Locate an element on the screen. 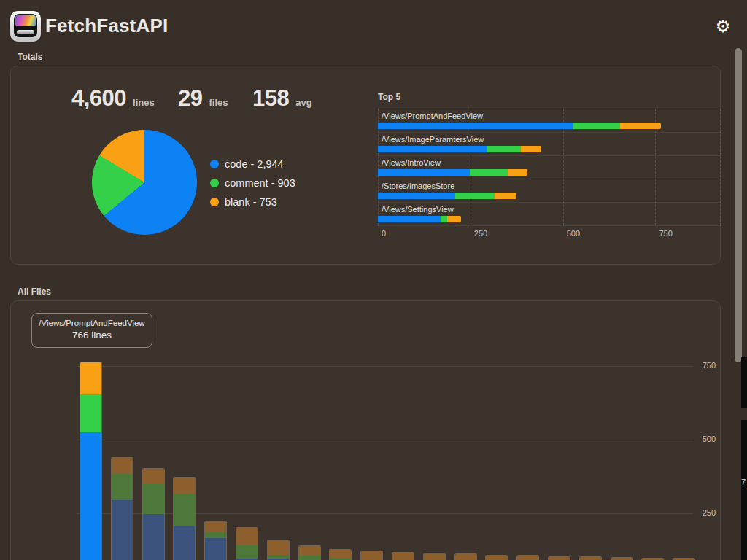 This screenshot has height=560, width=747. legend-item: code - 2,944 is located at coordinates (252, 164).